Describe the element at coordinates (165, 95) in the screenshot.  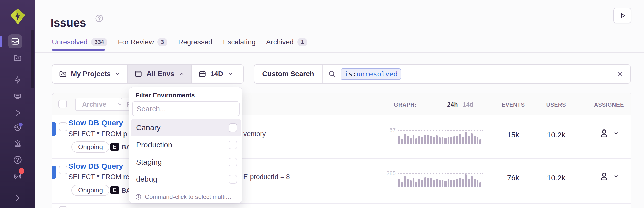
I see `dropdown-title: Filter Environments` at that location.